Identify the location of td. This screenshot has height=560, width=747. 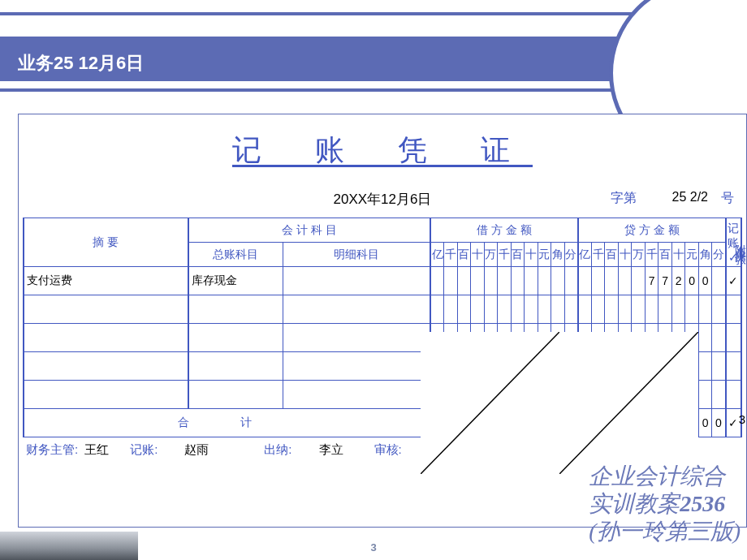
(451, 424).